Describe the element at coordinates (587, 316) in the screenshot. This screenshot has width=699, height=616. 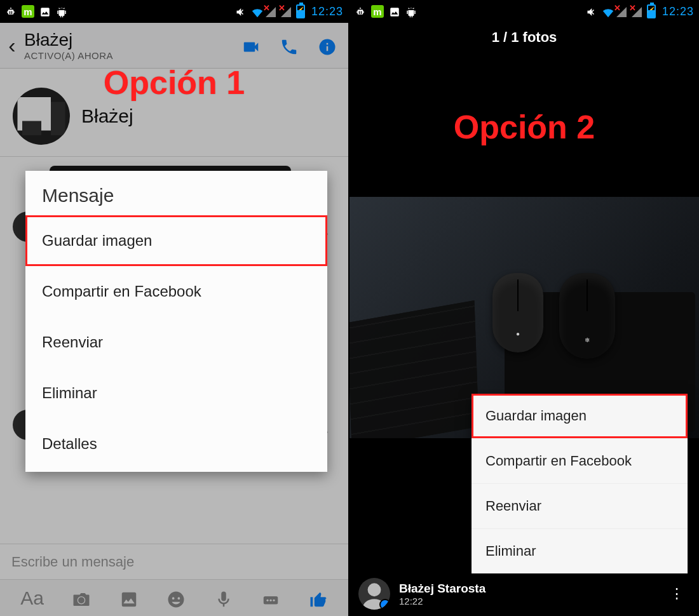
I see `photo-mouse-2: ❄` at that location.